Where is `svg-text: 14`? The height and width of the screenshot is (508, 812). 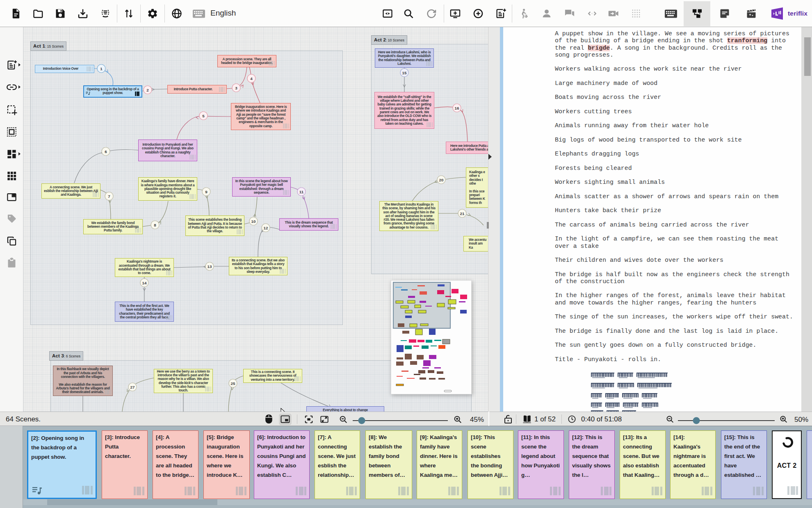 svg-text: 14 is located at coordinates (144, 283).